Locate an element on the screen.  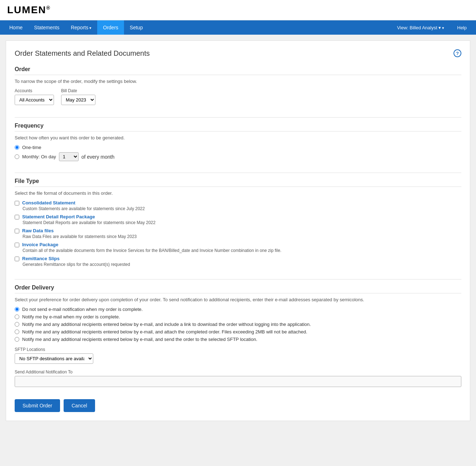
order-section: Order To narrow the scope of the order, … is located at coordinates (238, 89).